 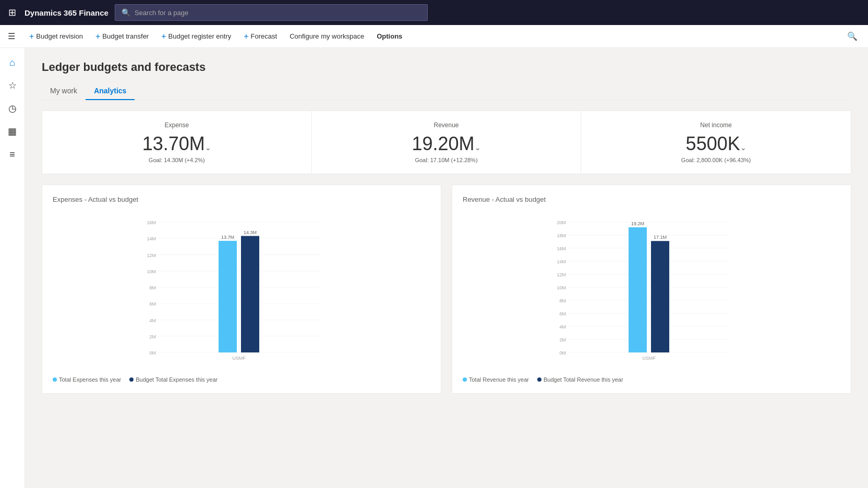 What do you see at coordinates (87, 380) in the screenshot?
I see `legend-item: Total Expenses this year` at bounding box center [87, 380].